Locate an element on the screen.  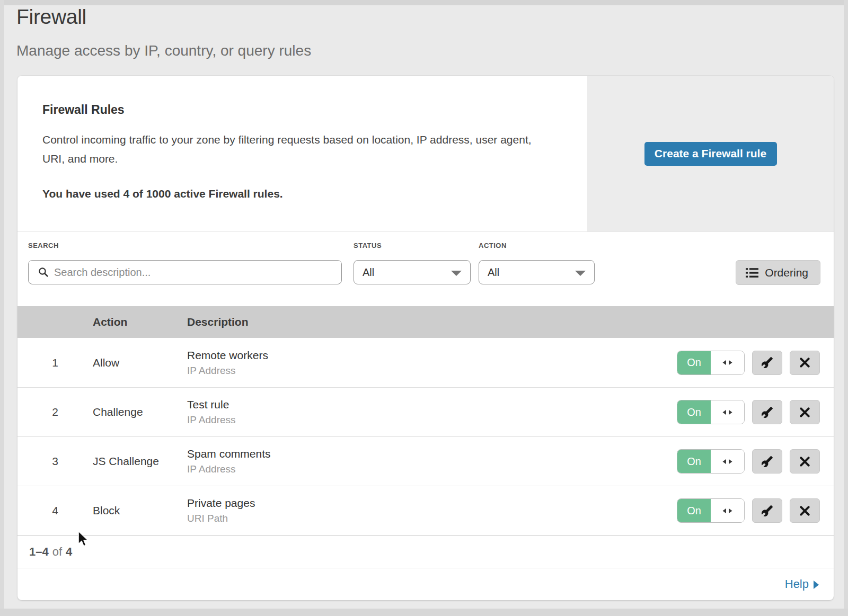
usage-summary: You have used 4 of 1000 active Firewall … is located at coordinates (299, 194).